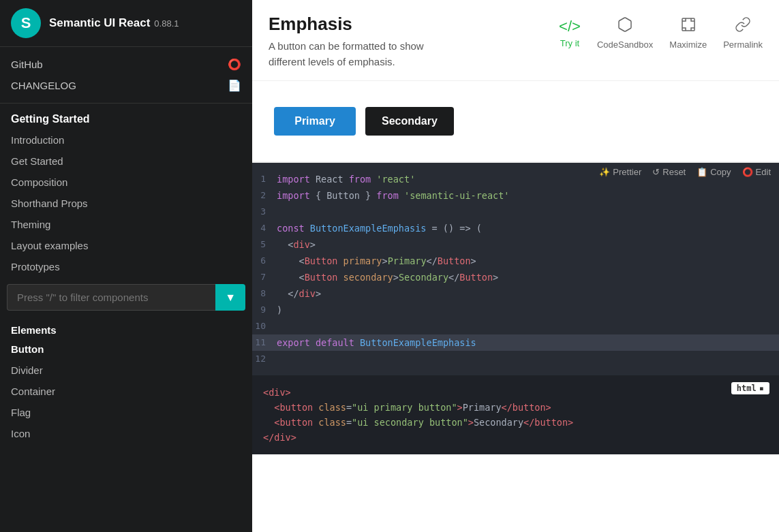 Image resolution: width=779 pixels, height=532 pixels. What do you see at coordinates (126, 183) in the screenshot?
I see `sidebar-item-composition: Composition` at bounding box center [126, 183].